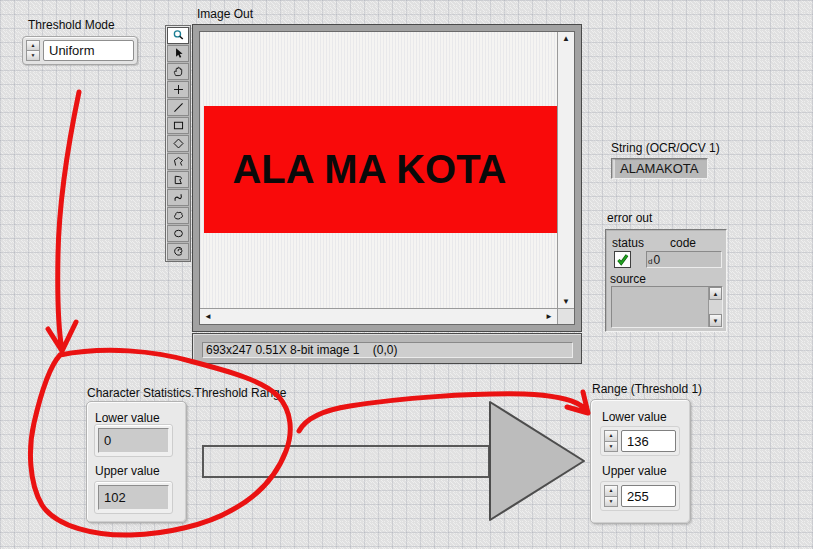  Describe the element at coordinates (178, 108) in the screenshot. I see `line-tool-icon` at that location.